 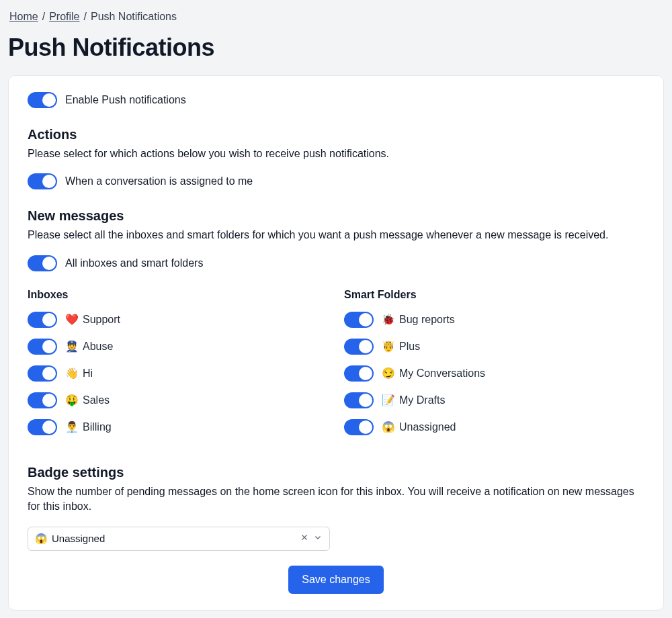 What do you see at coordinates (388, 427) in the screenshot?
I see `emoji-icon: 😱` at bounding box center [388, 427].